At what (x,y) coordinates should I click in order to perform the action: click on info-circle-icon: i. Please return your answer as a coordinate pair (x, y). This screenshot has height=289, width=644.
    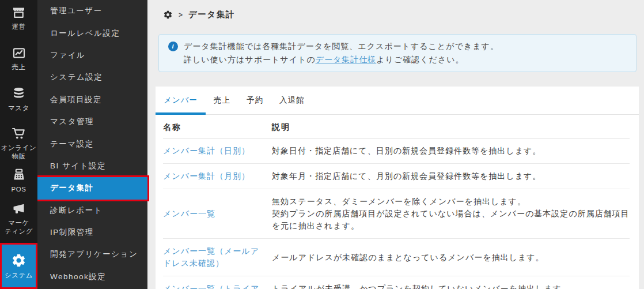
    Looking at the image, I should click on (173, 46).